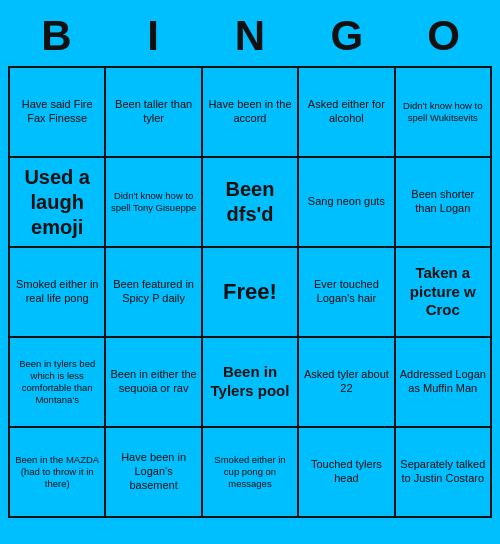 The height and width of the screenshot is (544, 500). Describe the element at coordinates (250, 202) in the screenshot. I see `bingo-cell-7: Been dfs'd` at that location.